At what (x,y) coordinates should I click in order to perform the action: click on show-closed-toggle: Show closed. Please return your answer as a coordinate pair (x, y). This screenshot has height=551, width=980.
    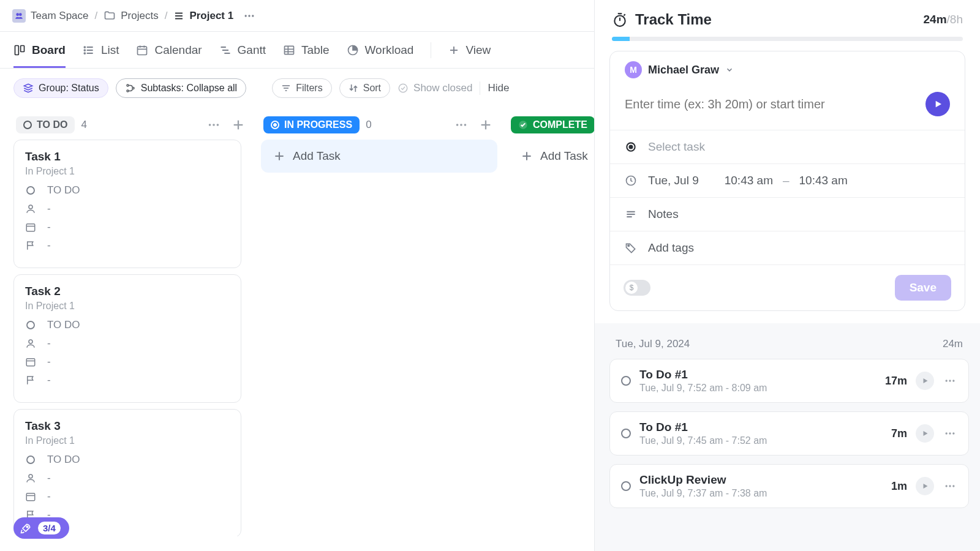
    Looking at the image, I should click on (435, 88).